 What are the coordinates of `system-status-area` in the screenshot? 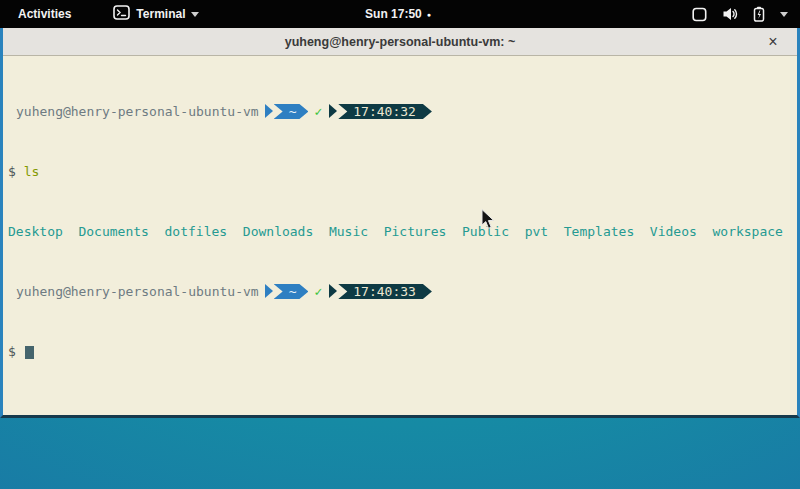 It's located at (740, 14).